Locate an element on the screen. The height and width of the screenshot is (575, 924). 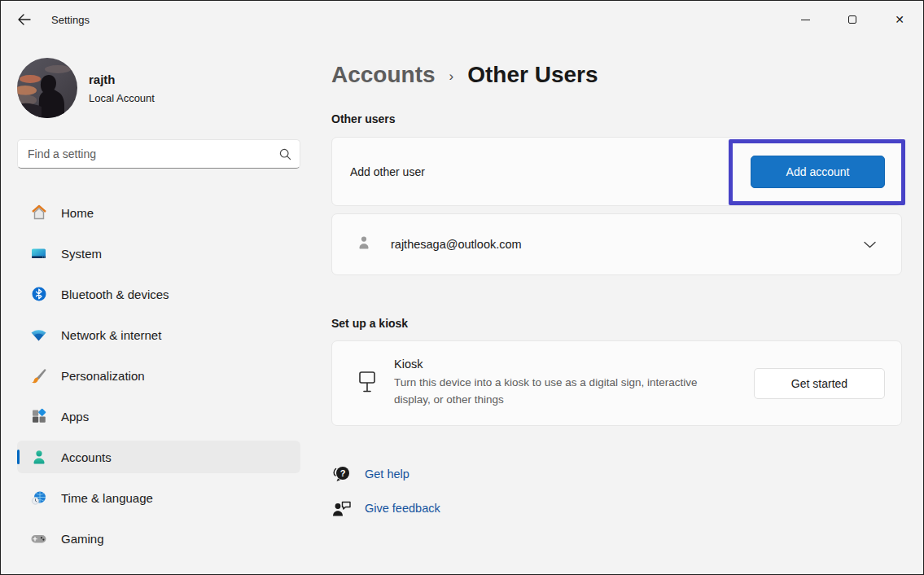
kiosk-description: Turn this device into a kiosk to use as … is located at coordinates (561, 392).